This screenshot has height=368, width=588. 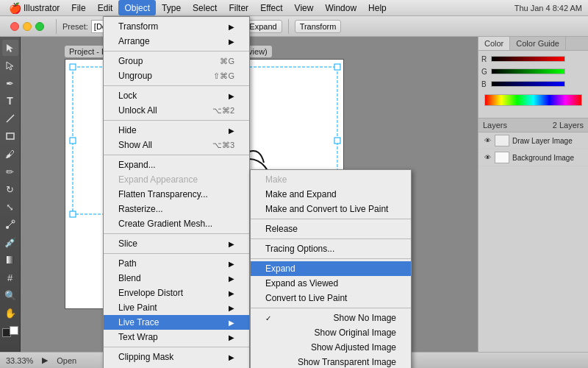 What do you see at coordinates (534, 141) in the screenshot?
I see `layer-row-1: 👁 Draw Layer Image` at bounding box center [534, 141].